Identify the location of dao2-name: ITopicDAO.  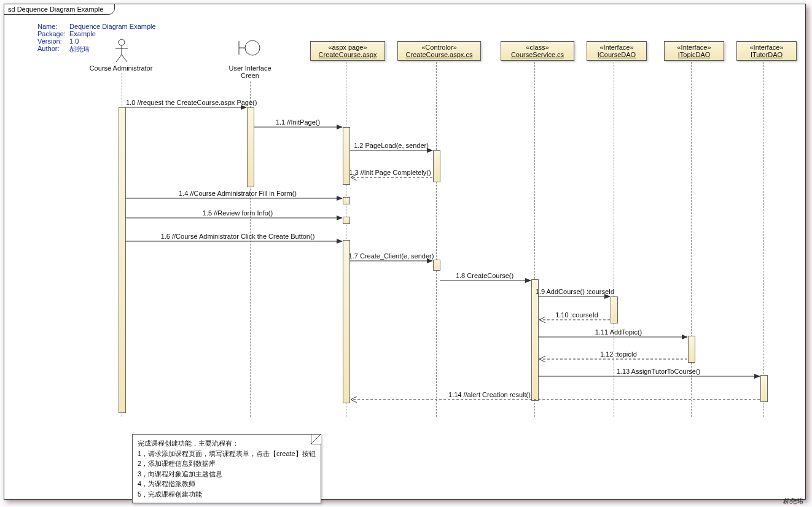
(694, 55).